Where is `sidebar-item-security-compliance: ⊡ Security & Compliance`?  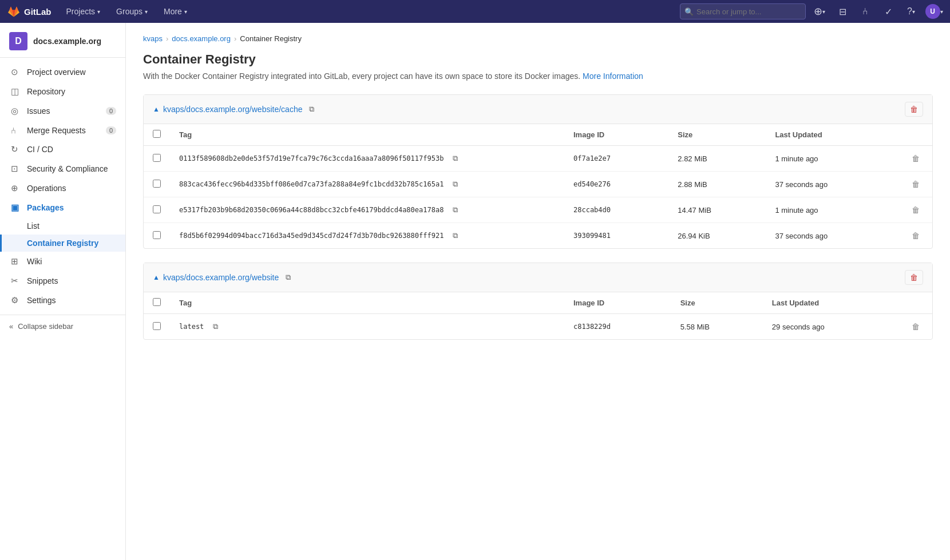 sidebar-item-security-compliance: ⊡ Security & Compliance is located at coordinates (63, 169).